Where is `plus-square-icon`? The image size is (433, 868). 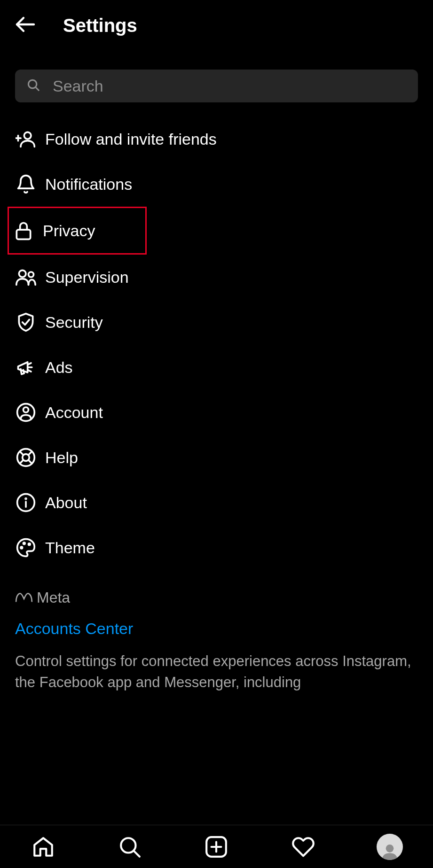 plus-square-icon is located at coordinates (216, 847).